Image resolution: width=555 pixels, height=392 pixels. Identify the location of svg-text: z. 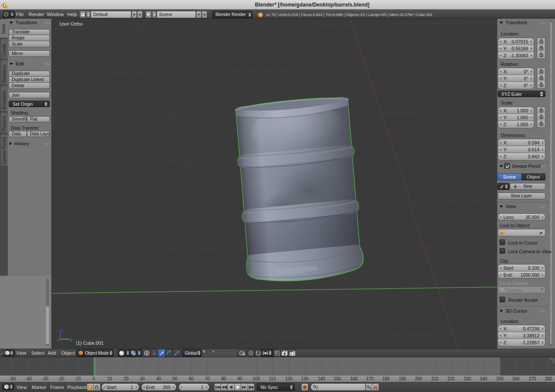
(62, 330).